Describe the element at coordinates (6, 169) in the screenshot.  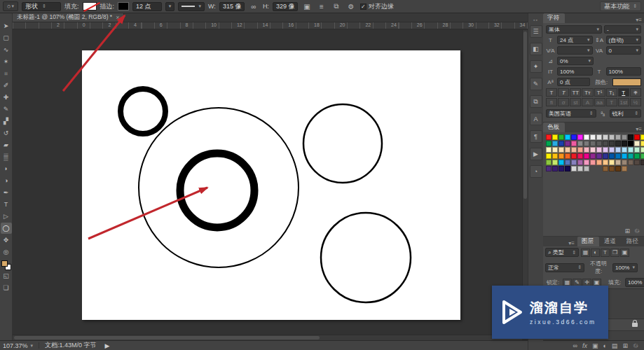
I see `blur-tool: ◗` at that location.